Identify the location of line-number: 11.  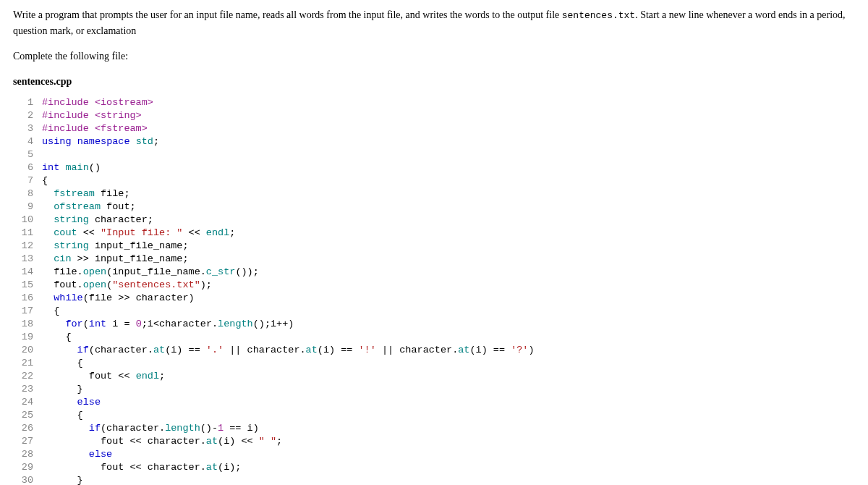
(23, 233).